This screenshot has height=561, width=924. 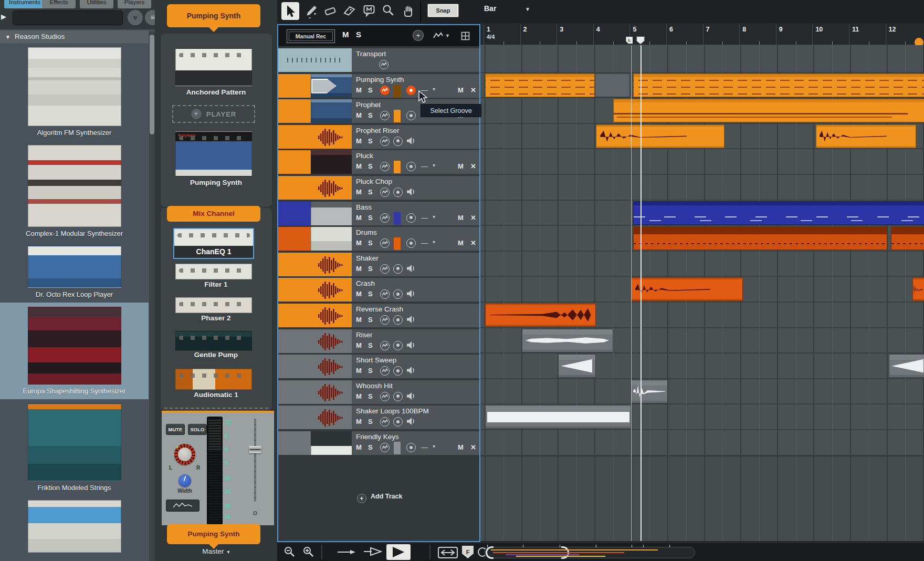 What do you see at coordinates (379, 214) in the screenshot?
I see `track-row-bass: BassMS—▾M✕` at bounding box center [379, 214].